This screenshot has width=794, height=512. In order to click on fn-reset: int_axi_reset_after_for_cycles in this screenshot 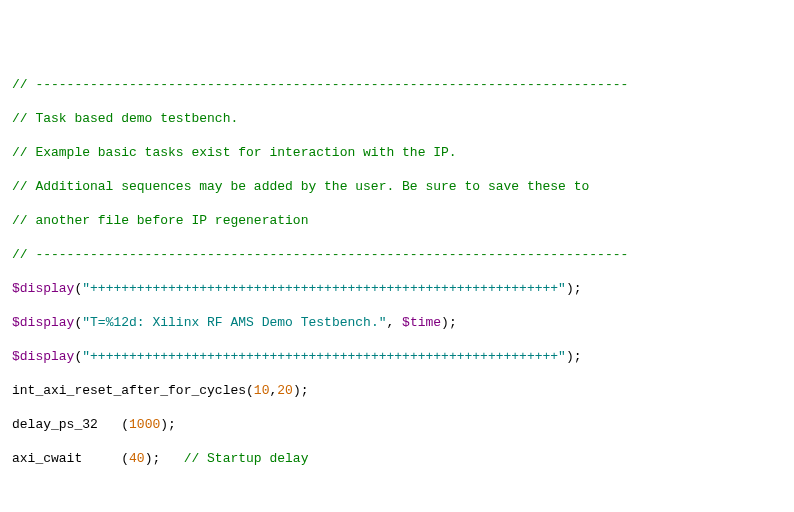, I will do `click(129, 390)`.